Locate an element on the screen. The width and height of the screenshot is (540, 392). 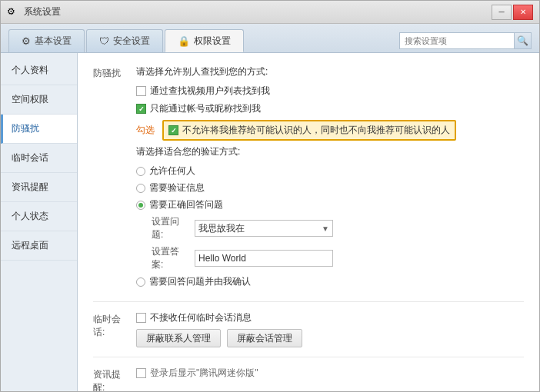
need-verify-label: 需要验证信息 is located at coordinates (177, 188).